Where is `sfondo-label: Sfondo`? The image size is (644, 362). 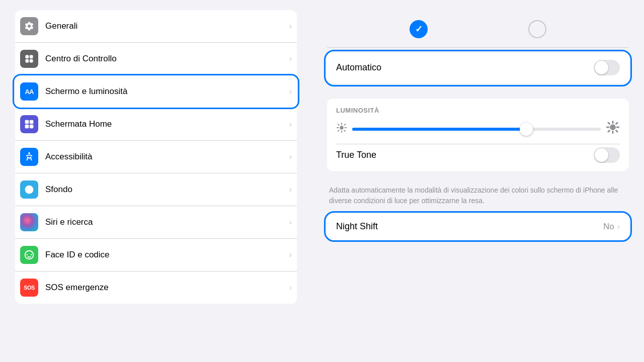 sfondo-label: Sfondo is located at coordinates (167, 190).